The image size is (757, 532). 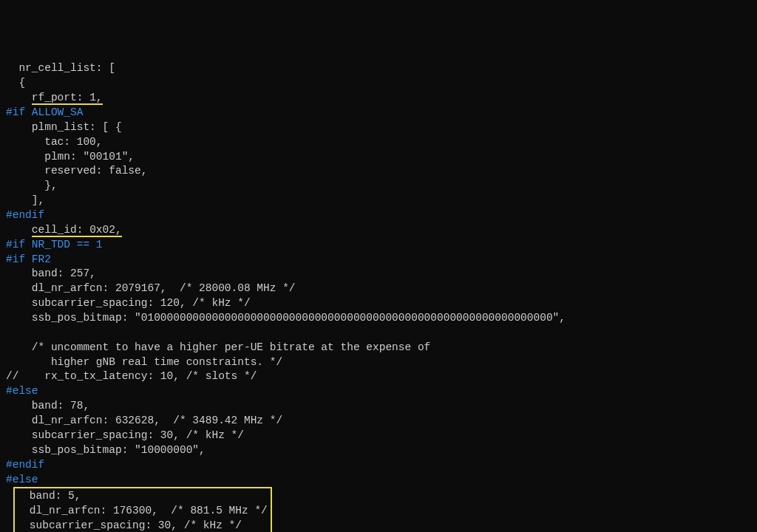 What do you see at coordinates (142, 511) in the screenshot?
I see `code-line: dl_nr_arfcn: 176300, /* 881.5 MHz */` at bounding box center [142, 511].